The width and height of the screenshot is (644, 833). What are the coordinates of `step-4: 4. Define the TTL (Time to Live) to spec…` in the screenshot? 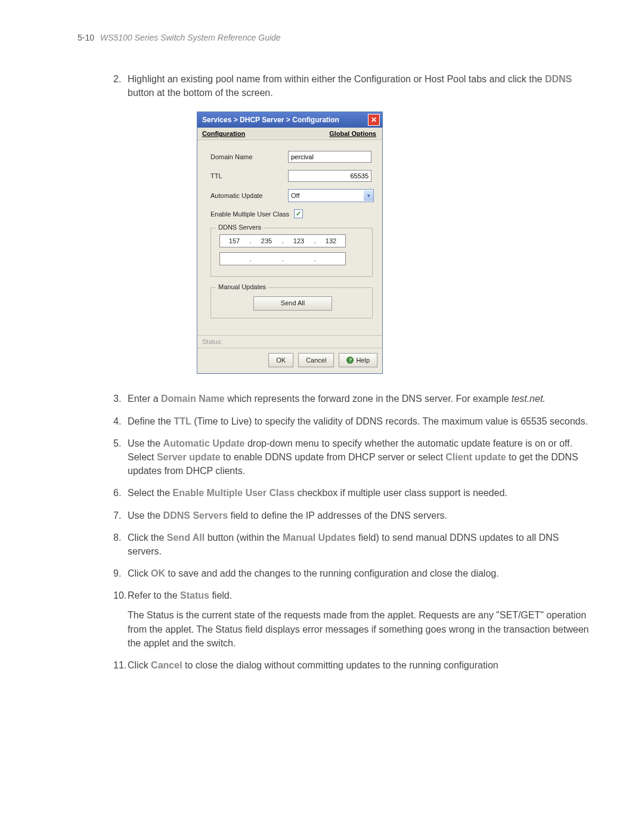 It's located at (352, 421).